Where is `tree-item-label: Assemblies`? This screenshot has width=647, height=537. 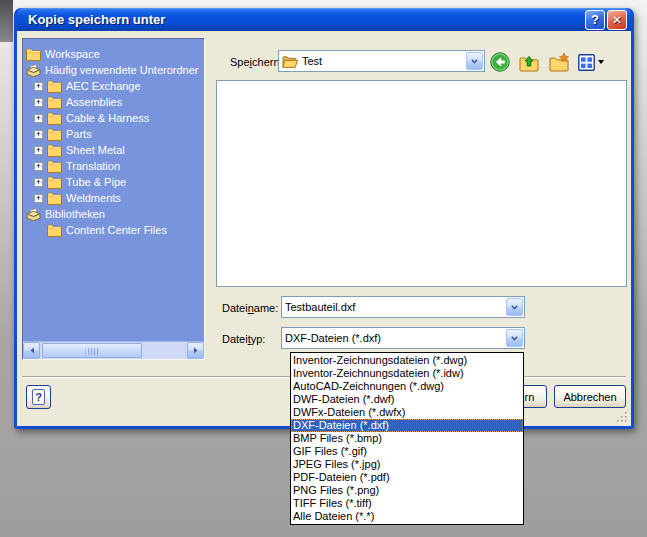 tree-item-label: Assemblies is located at coordinates (94, 102).